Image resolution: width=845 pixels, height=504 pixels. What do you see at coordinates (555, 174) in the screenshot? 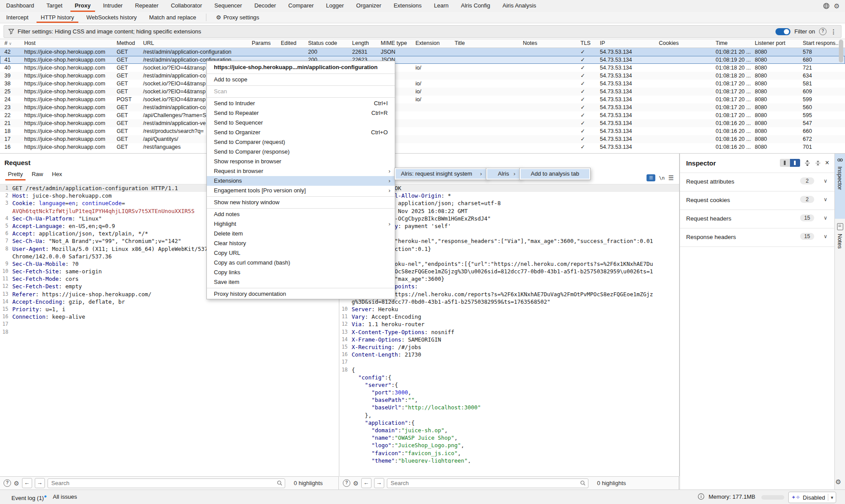
I see `submenu-item-add-to-analysis-tab: Add to analysis tab` at bounding box center [555, 174].